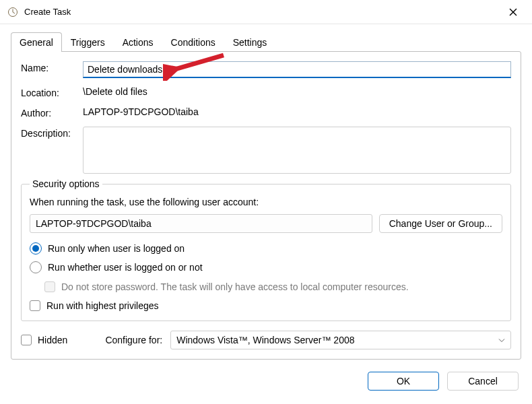  I want to click on tab-triggers: Triggers, so click(88, 42).